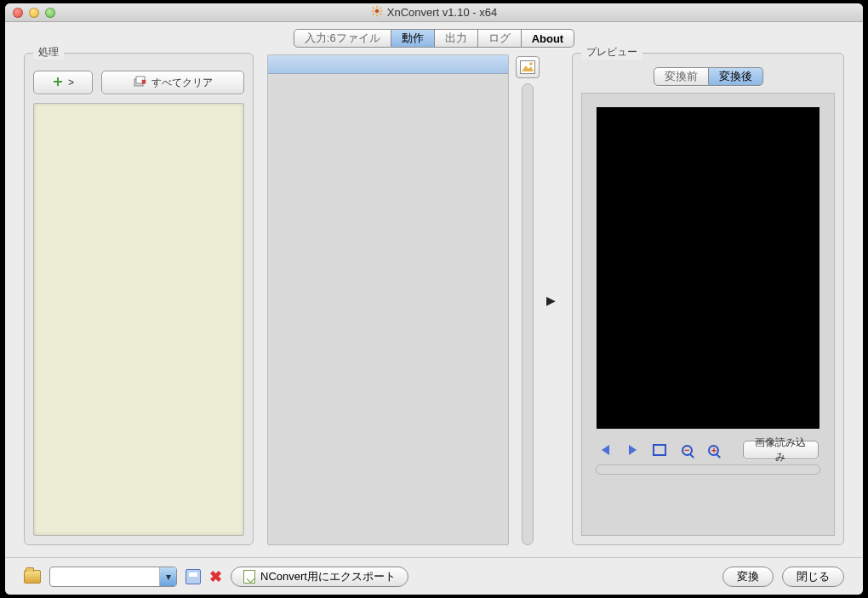 This screenshot has height=598, width=868. I want to click on add-action-label: >, so click(71, 83).